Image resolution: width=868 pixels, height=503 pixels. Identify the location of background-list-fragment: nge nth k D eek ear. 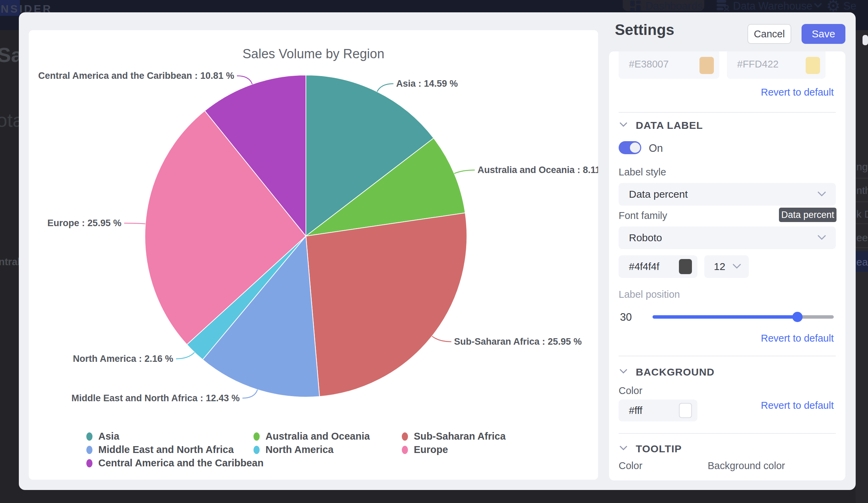
(862, 267).